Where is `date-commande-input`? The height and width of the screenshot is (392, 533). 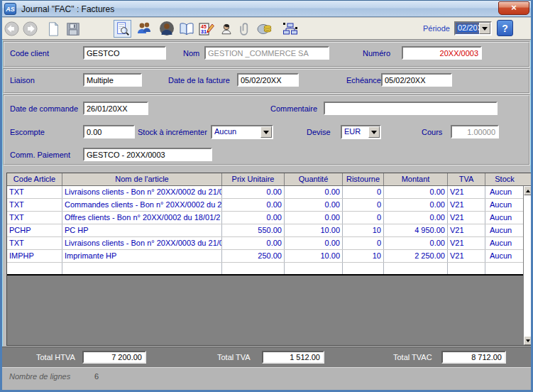 date-commande-input is located at coordinates (116, 108).